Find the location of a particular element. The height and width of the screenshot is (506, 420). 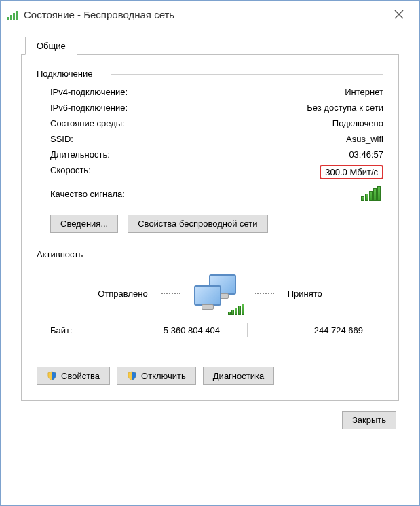

activity-group-label: Активность is located at coordinates (210, 254).